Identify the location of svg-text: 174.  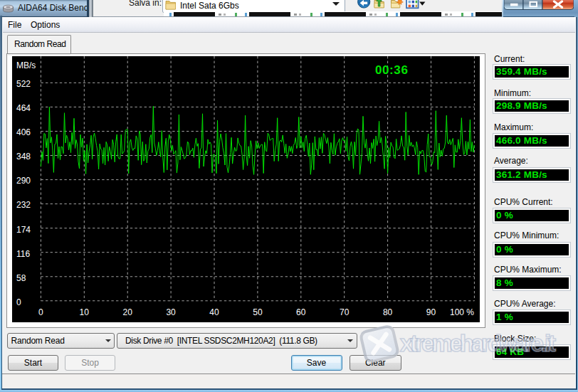
(23, 230).